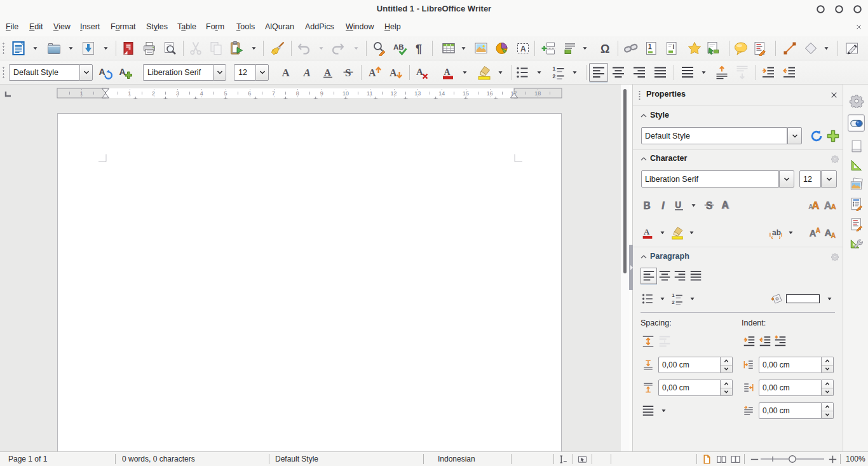 The height and width of the screenshot is (466, 868). Describe the element at coordinates (665, 341) in the screenshot. I see `context-spacing-button` at that location.